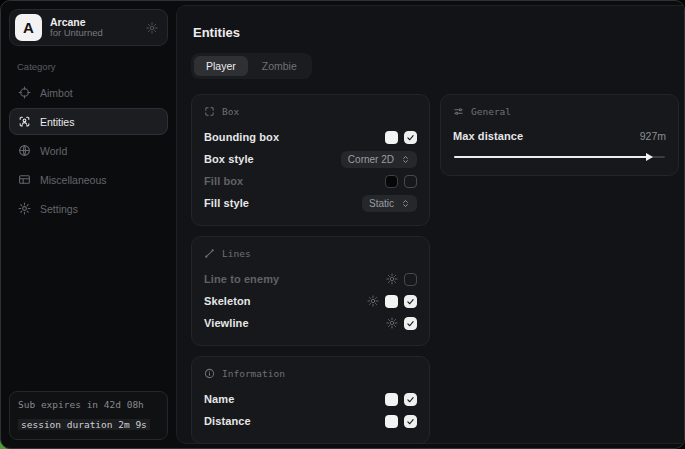 This screenshot has width=685, height=449. I want to click on max-distance-value: 927m, so click(653, 136).